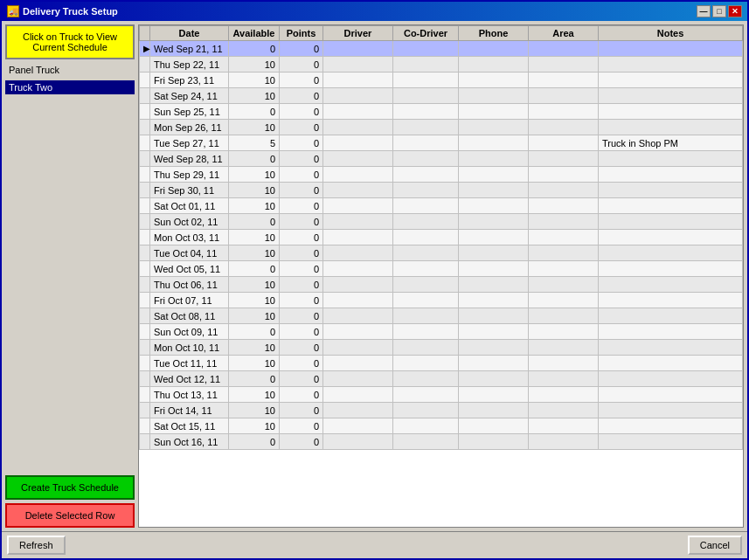  What do you see at coordinates (441, 363) in the screenshot?
I see `table-row: Tue Oct 11, 11100` at bounding box center [441, 363].